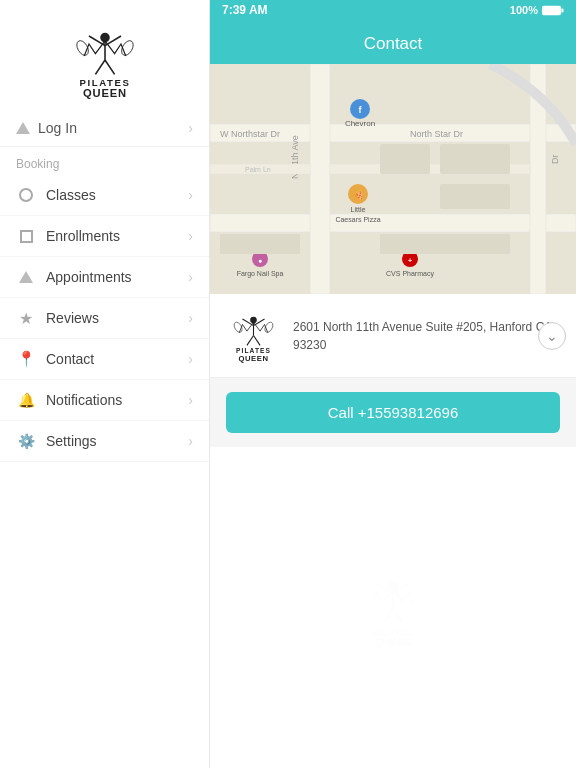 The width and height of the screenshot is (576, 768). I want to click on classes-label: Classes, so click(71, 195).